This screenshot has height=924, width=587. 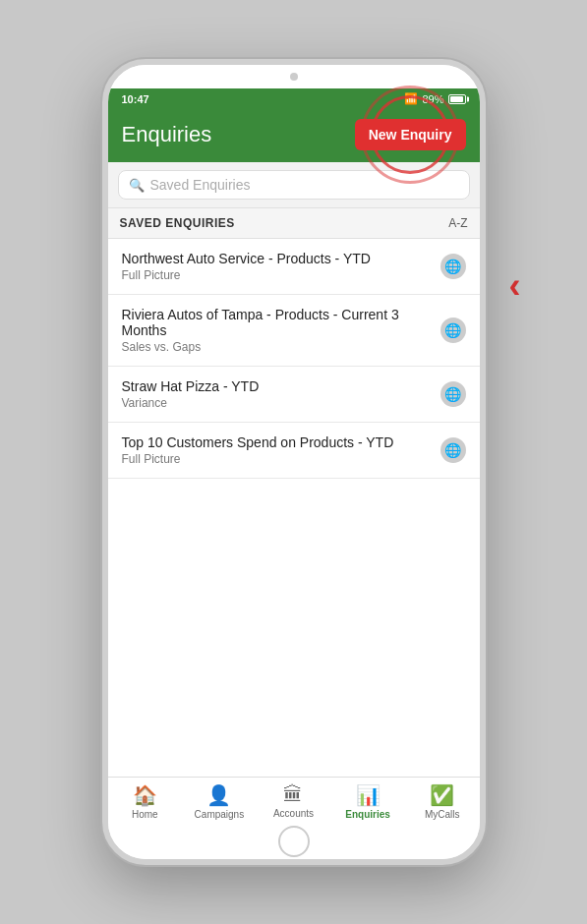 What do you see at coordinates (411, 135) in the screenshot?
I see `new-enquiry-wrapper: New Enquiry` at bounding box center [411, 135].